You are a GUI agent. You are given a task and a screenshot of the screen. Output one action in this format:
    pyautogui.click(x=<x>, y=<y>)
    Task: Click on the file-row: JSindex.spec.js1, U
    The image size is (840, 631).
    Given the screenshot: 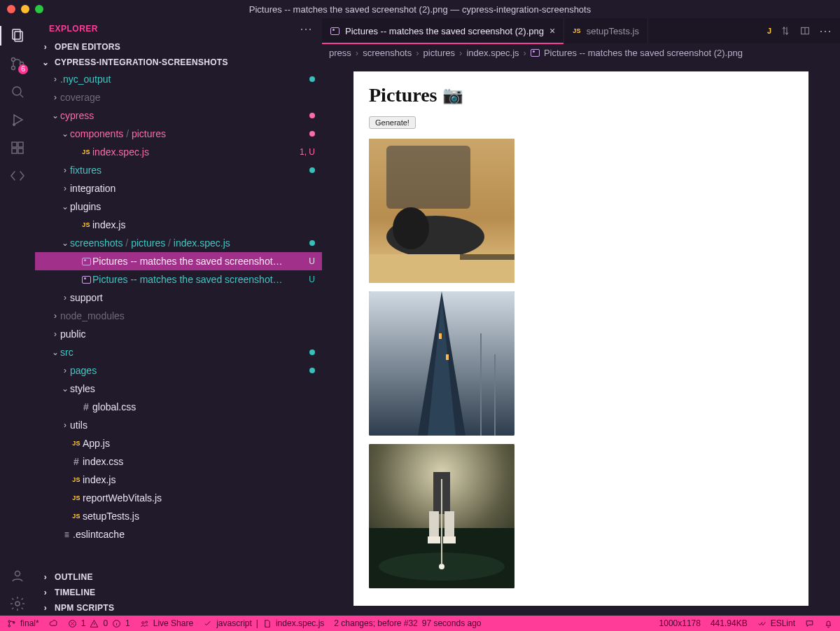 What is the action you would take?
    pyautogui.click(x=178, y=152)
    